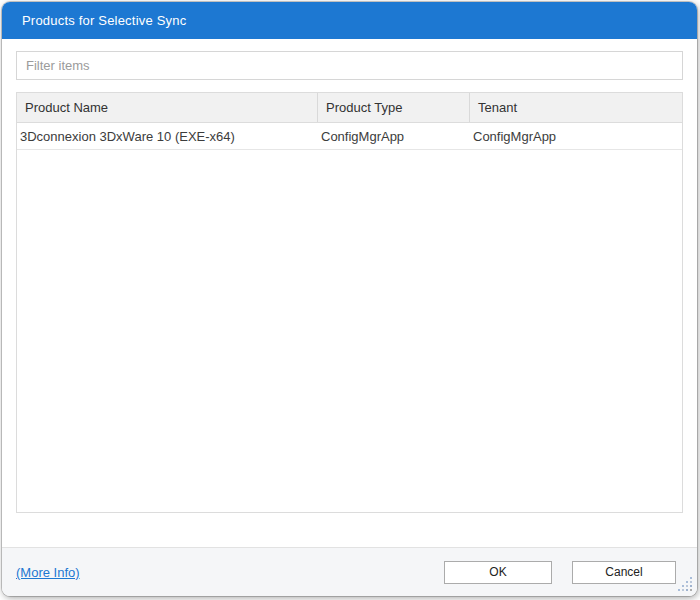 Image resolution: width=700 pixels, height=600 pixels. What do you see at coordinates (350, 66) in the screenshot?
I see `filter-input` at bounding box center [350, 66].